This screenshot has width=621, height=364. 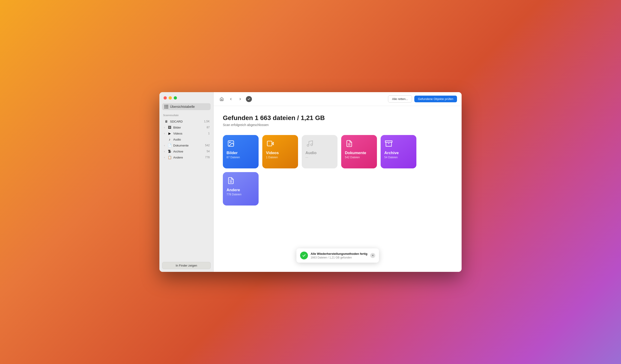 I want to click on status-icon, so click(x=249, y=99).